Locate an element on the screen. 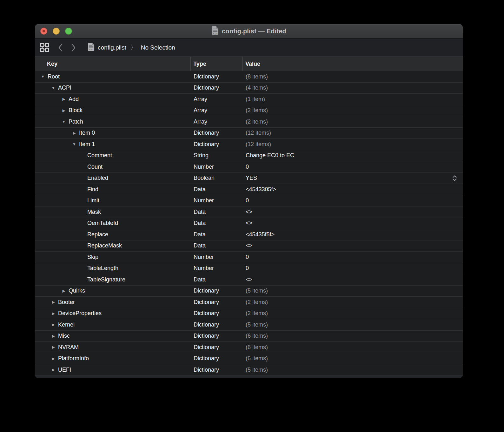 The image size is (504, 432). value-label: (12 items) is located at coordinates (258, 144).